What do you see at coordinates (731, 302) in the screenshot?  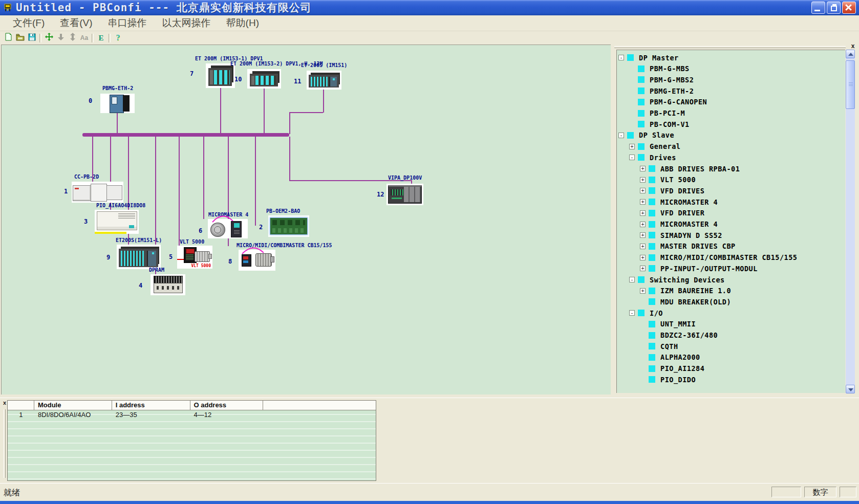 I see `tree-item-mdu-breaker-old: MDU BREAKER(OLD)` at bounding box center [731, 302].